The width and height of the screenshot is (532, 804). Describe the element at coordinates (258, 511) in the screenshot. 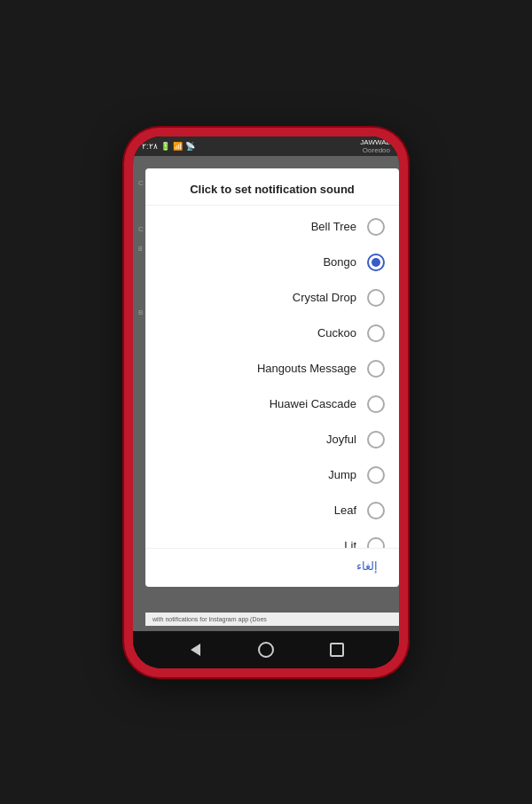

I see `item-label-leaf: Leaf` at that location.